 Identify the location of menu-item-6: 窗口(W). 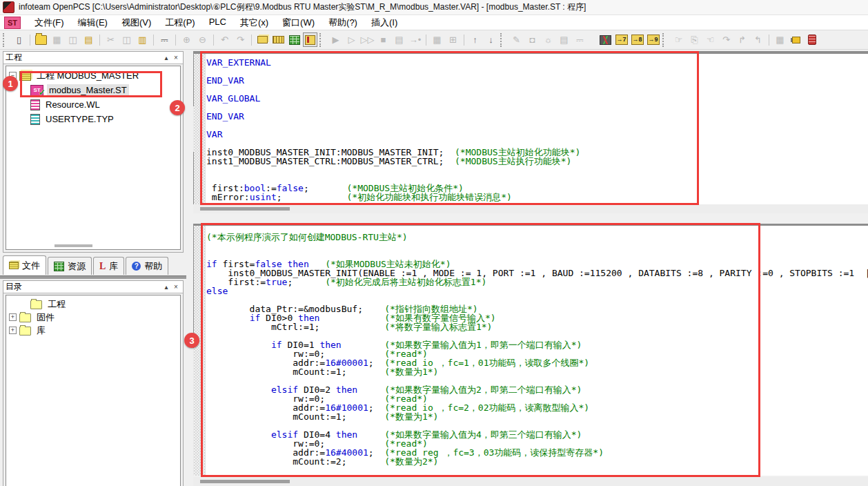
(298, 23).